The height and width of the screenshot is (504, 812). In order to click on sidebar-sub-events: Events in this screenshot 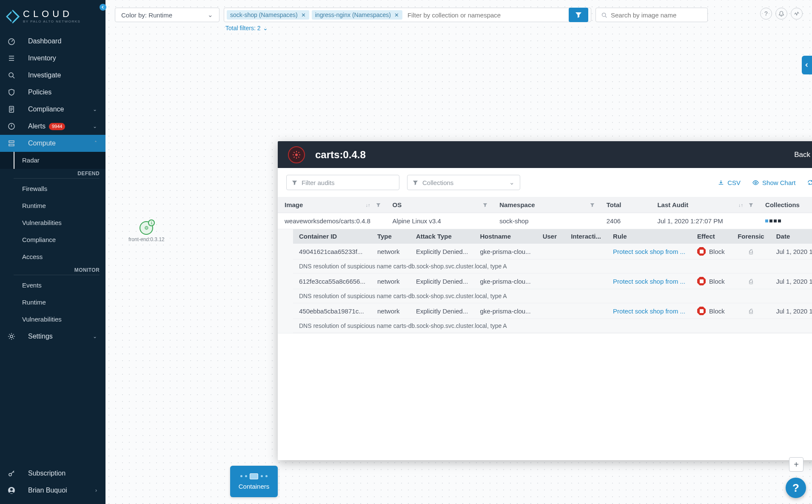, I will do `click(53, 285)`.